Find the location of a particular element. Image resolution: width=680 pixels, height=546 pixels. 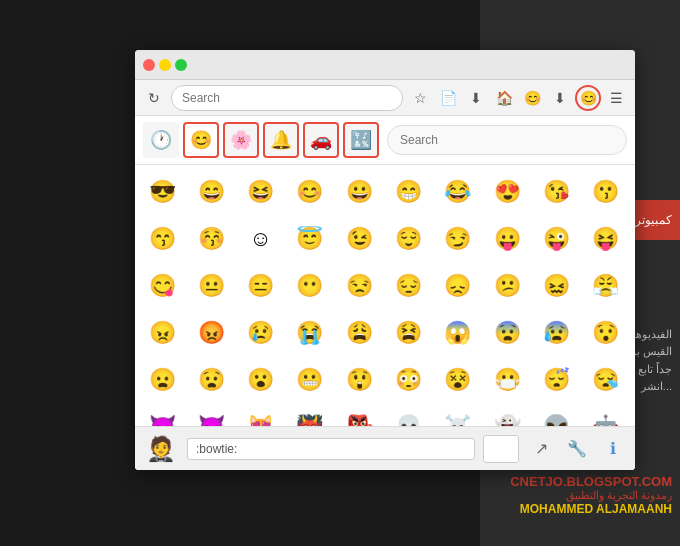

emoji-cell: 😌 is located at coordinates (408, 239).